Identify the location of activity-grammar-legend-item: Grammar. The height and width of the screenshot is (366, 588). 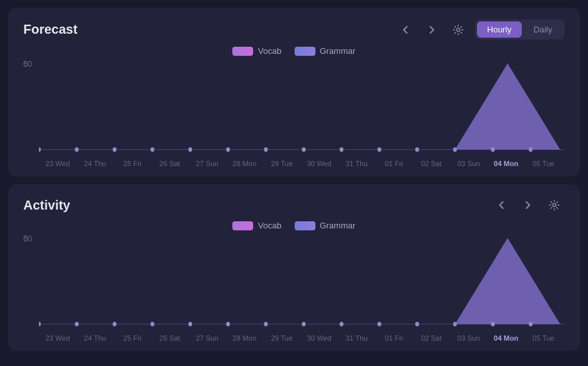
(325, 226).